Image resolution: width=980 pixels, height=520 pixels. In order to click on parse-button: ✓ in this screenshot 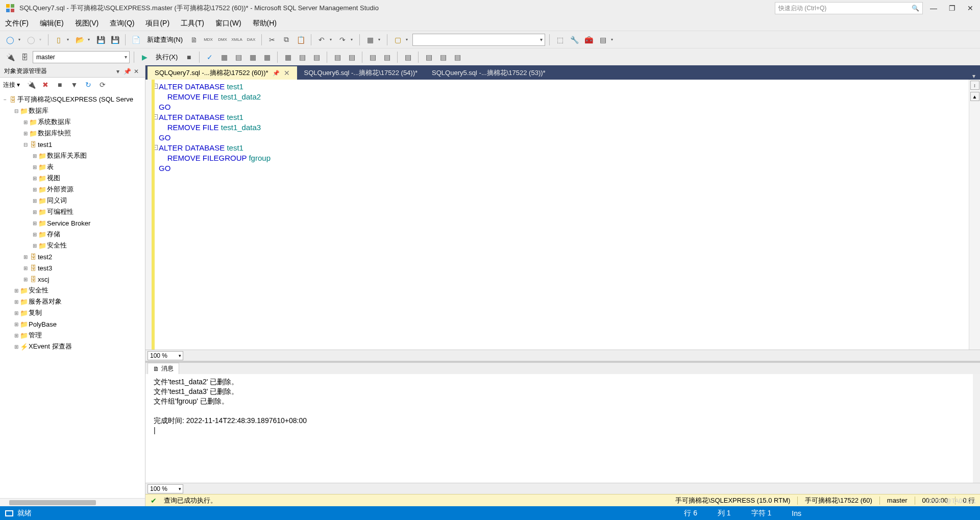, I will do `click(210, 57)`.